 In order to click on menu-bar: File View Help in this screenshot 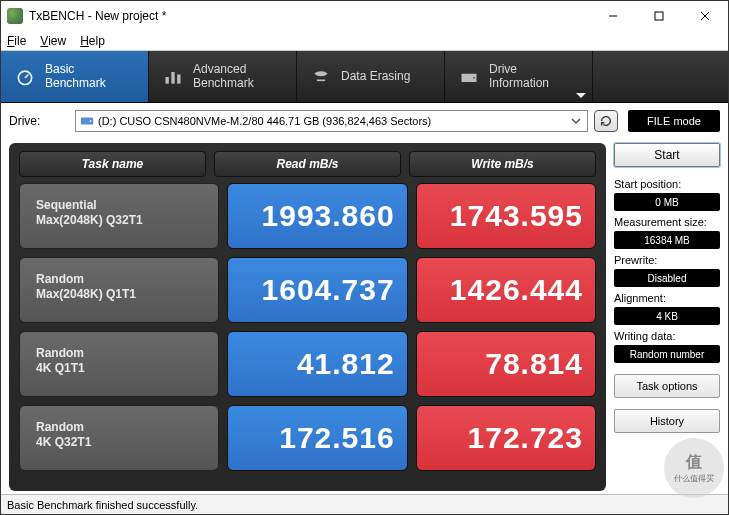, I will do `click(364, 41)`.